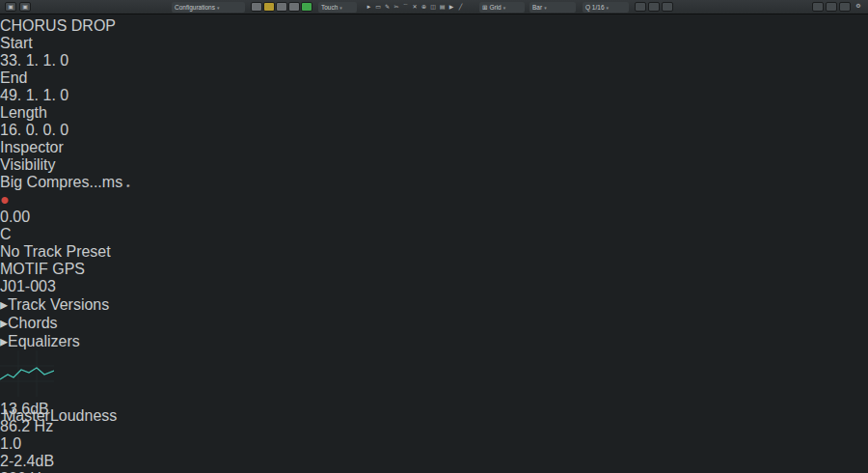 This screenshot has height=473, width=868. Describe the element at coordinates (195, 8) in the screenshot. I see `configurations-label: Configurations` at that location.